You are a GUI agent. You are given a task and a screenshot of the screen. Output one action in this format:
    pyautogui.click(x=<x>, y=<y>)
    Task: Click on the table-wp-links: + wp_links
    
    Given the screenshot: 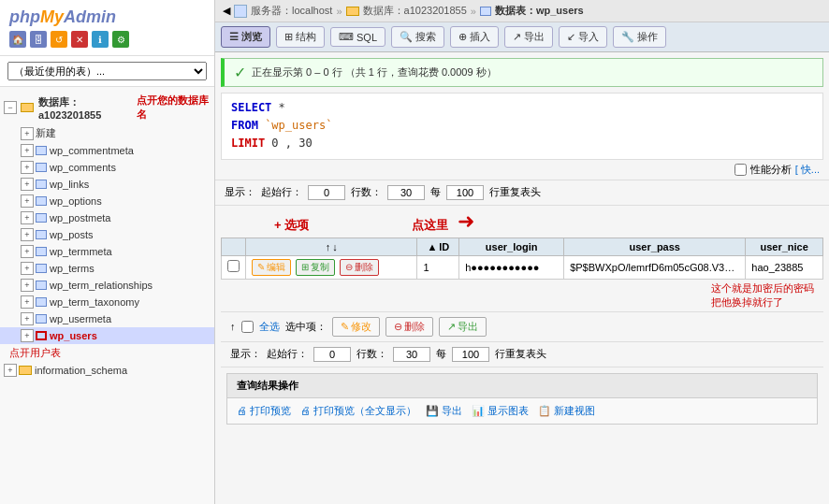 What is the action you would take?
    pyautogui.click(x=107, y=184)
    